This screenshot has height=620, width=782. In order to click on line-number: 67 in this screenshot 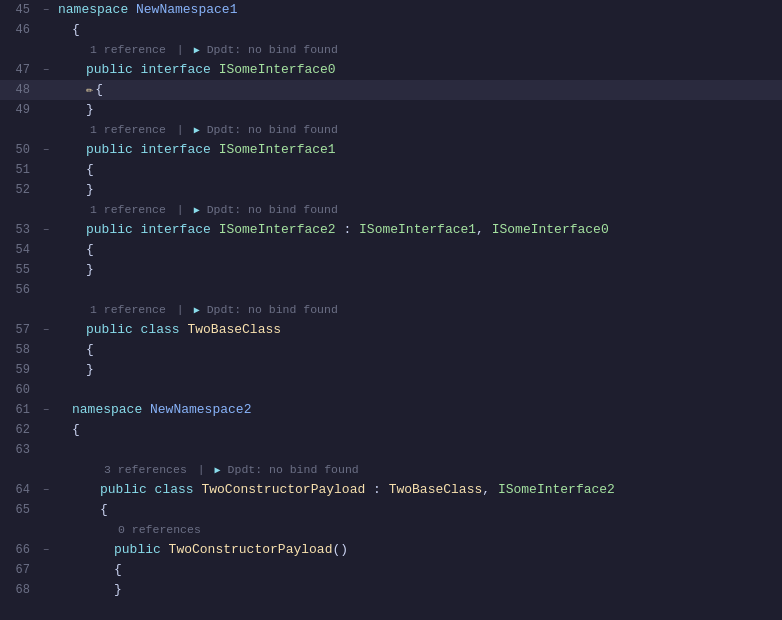, I will do `click(19, 570)`.